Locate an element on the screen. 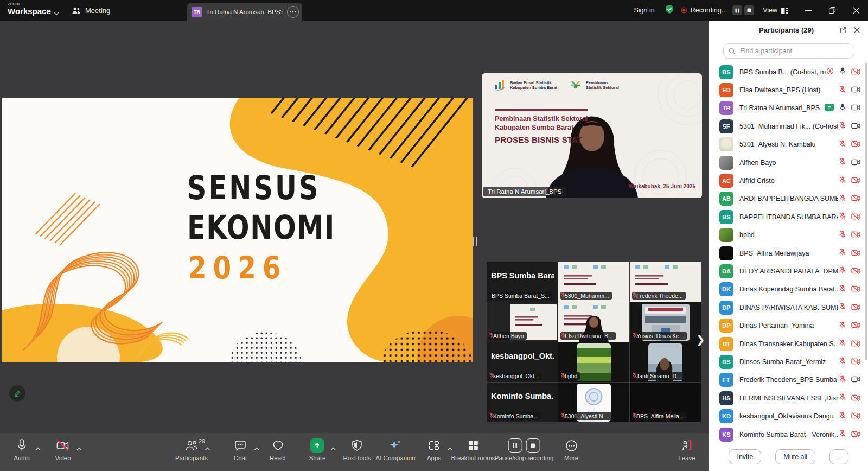 The image size is (868, 471). participant-search-box is located at coordinates (788, 51).